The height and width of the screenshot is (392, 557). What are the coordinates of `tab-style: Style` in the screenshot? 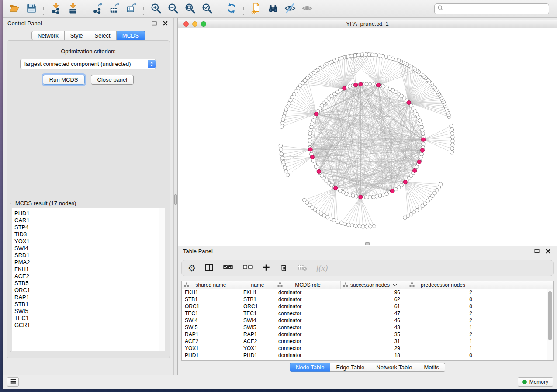 It's located at (77, 36).